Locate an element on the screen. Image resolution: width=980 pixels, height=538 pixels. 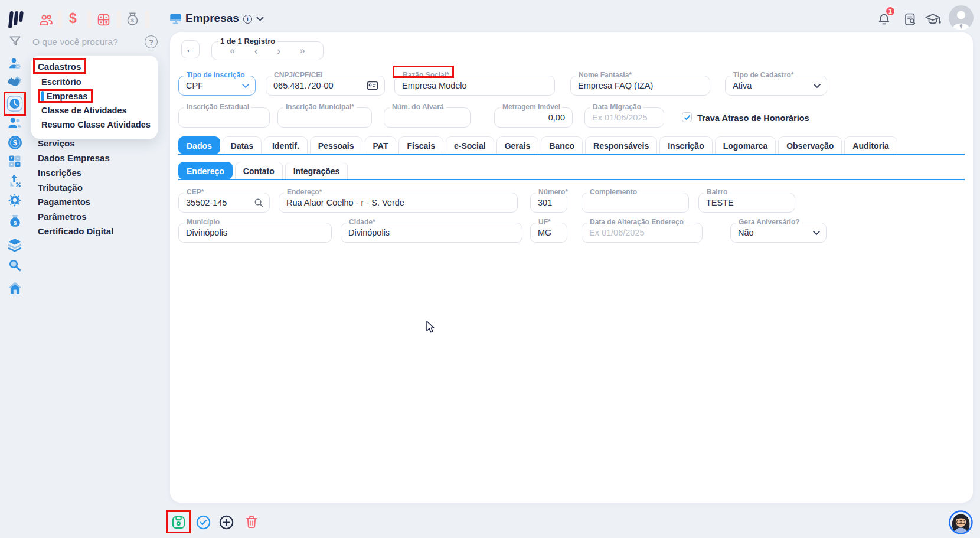
menu-resumo-classe-atividades: Resumo Classe Atividades is located at coordinates (96, 125).